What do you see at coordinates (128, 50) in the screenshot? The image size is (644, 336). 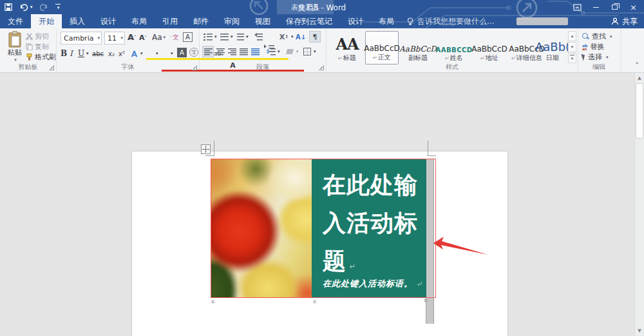 I see `group-font: Cambria (西文▾ 11▾ A˄ A˅ Aa▾ ˘文 A B I U ▾ …` at bounding box center [128, 50].